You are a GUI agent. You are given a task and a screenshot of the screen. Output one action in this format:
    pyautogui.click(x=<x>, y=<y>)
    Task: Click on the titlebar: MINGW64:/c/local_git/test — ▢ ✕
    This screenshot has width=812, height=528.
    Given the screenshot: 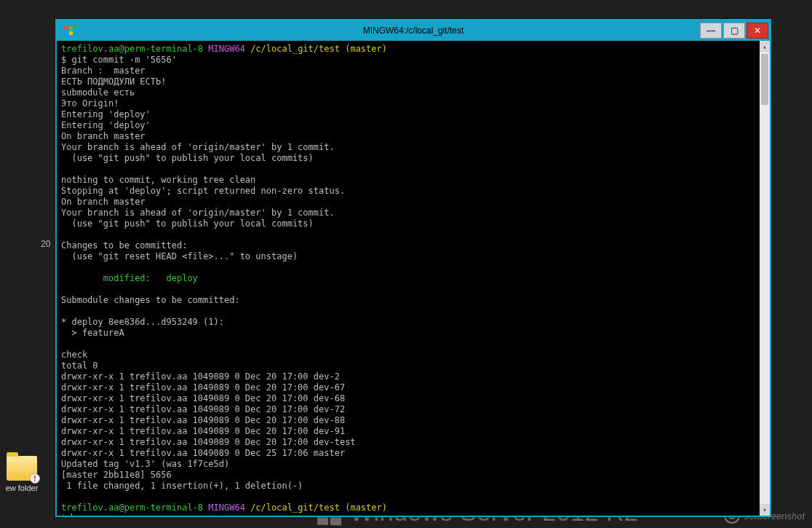 What is the action you would take?
    pyautogui.click(x=413, y=31)
    